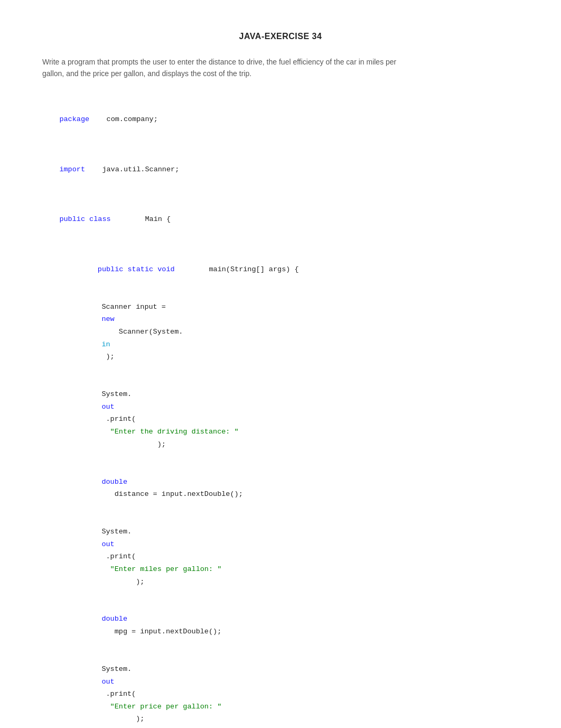 This screenshot has width=561, height=728. What do you see at coordinates (162, 569) in the screenshot?
I see `str-2: "Enter miles per gallon: "` at bounding box center [162, 569].